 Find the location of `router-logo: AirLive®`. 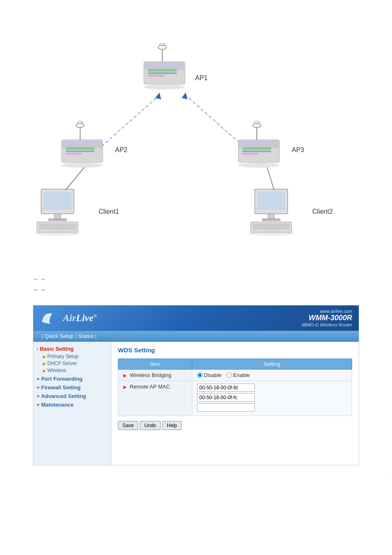

router-logo: AirLive® is located at coordinates (68, 318).